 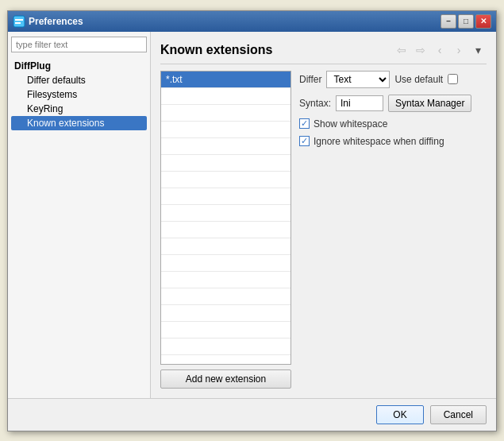 What do you see at coordinates (440, 50) in the screenshot?
I see `toolbar: ⇦ ⇨ ‹ › ▾` at bounding box center [440, 50].